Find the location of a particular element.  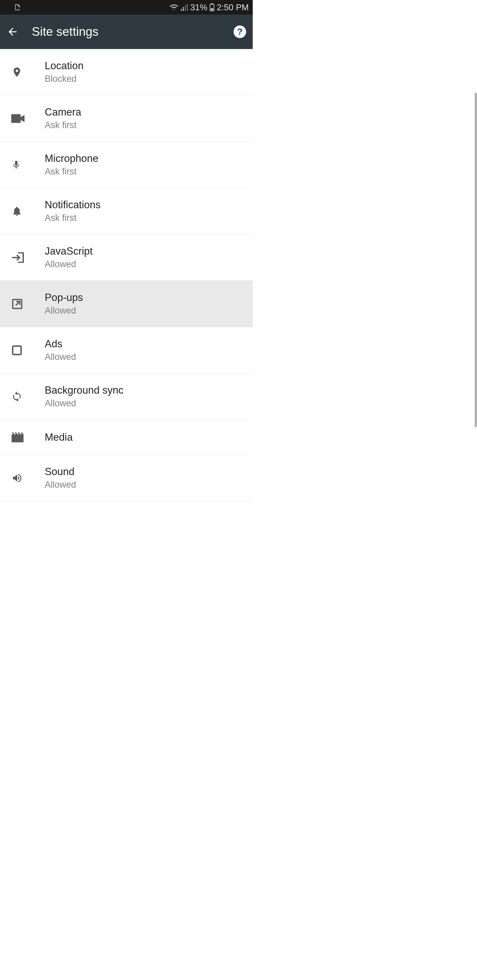

status-left is located at coordinates (13, 8).